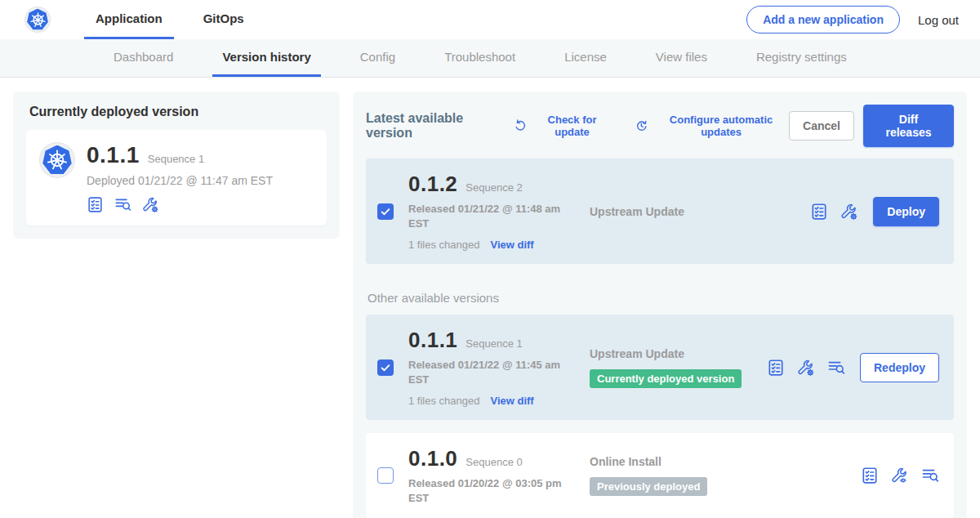  Describe the element at coordinates (681, 58) in the screenshot. I see `tab-view-files: View files` at that location.